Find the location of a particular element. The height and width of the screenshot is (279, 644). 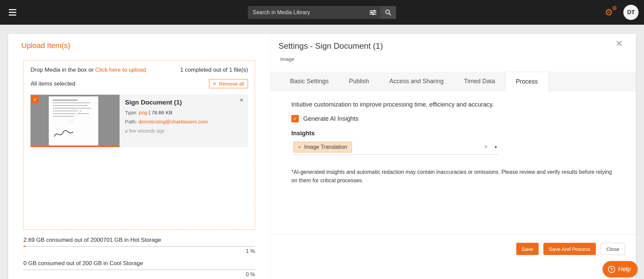

file-size: | 78.66 KB is located at coordinates (161, 112).